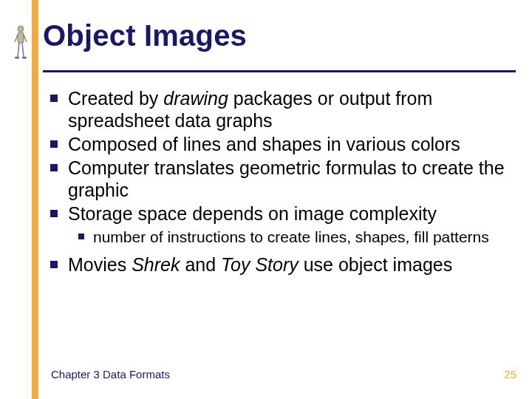 This screenshot has width=532, height=399. I want to click on bullet-text: Movies Shrek and Toy Story use object im…, so click(260, 265).